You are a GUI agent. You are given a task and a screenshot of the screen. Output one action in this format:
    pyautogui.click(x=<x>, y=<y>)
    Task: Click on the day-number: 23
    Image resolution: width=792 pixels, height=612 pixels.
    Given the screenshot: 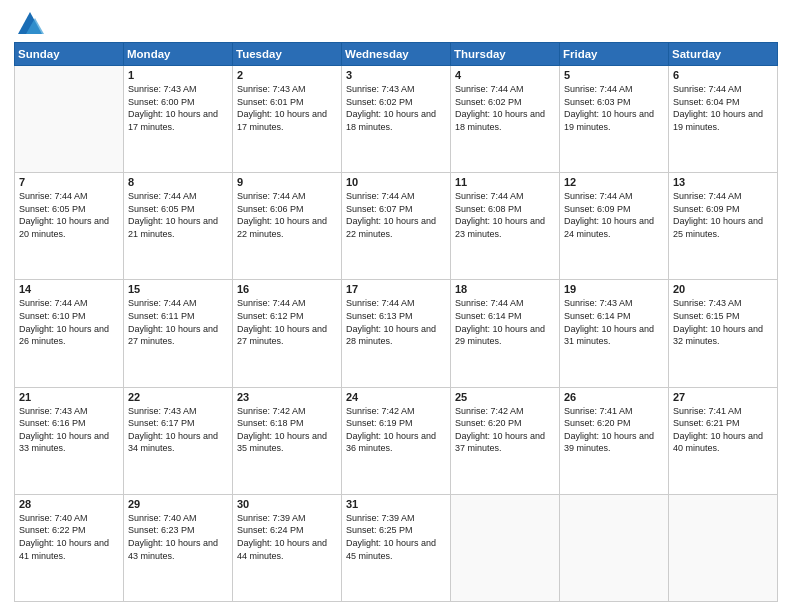 What is the action you would take?
    pyautogui.click(x=287, y=397)
    